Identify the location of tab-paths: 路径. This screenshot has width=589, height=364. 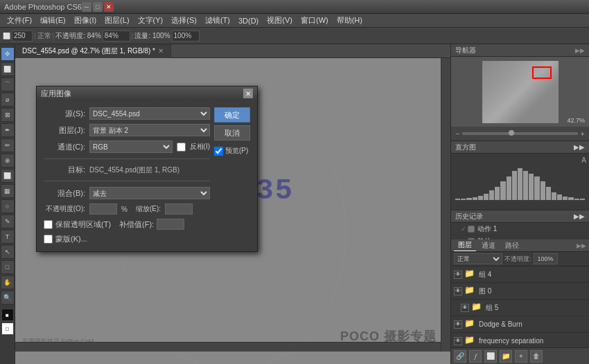
(512, 246).